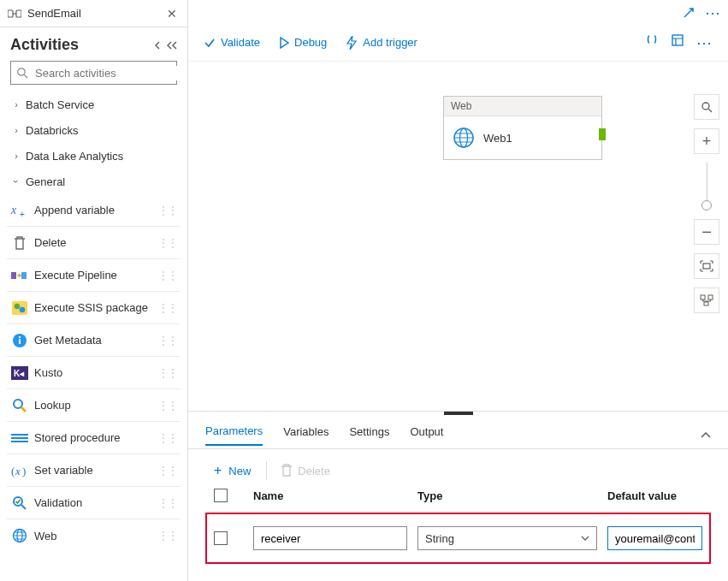 This screenshot has width=728, height=581. Describe the element at coordinates (507, 496) in the screenshot. I see `col-type: Type` at that location.